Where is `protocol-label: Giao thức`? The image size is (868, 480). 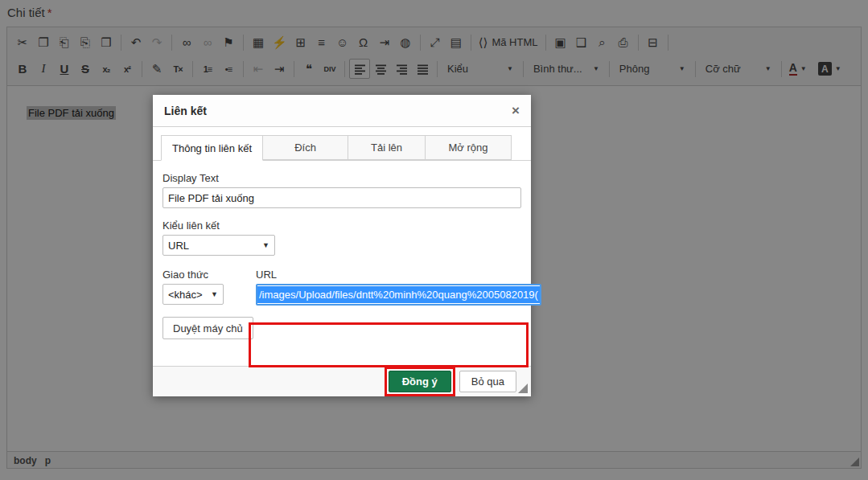
protocol-label: Giao thức is located at coordinates (209, 275).